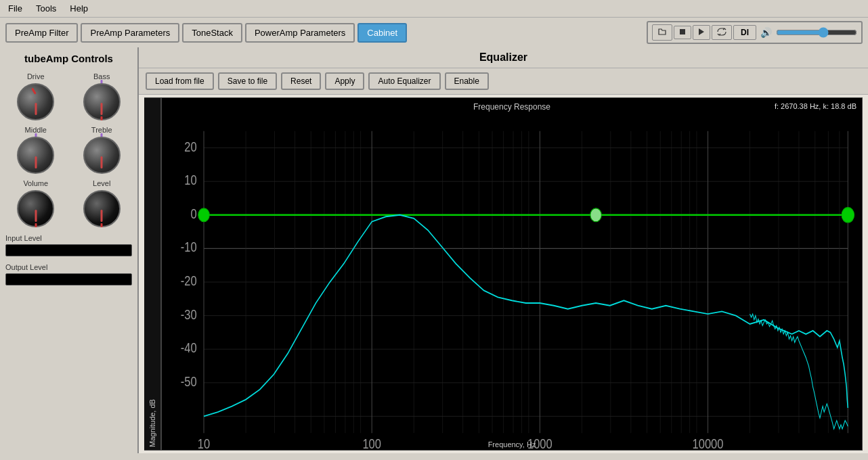 The height and width of the screenshot is (460, 868). Describe the element at coordinates (504, 58) in the screenshot. I see `eq-title: Equalizer` at that location.